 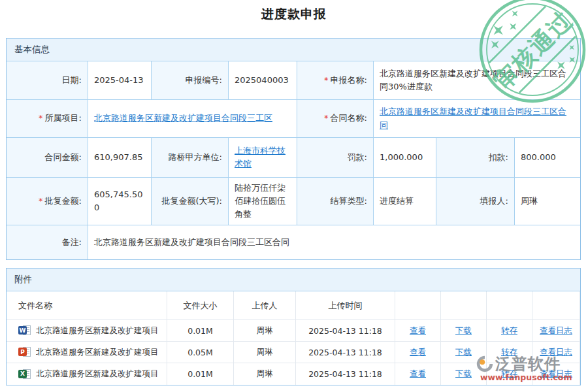 What do you see at coordinates (294, 14) in the screenshot?
I see `page-title: 进度款申报` at bounding box center [294, 14].